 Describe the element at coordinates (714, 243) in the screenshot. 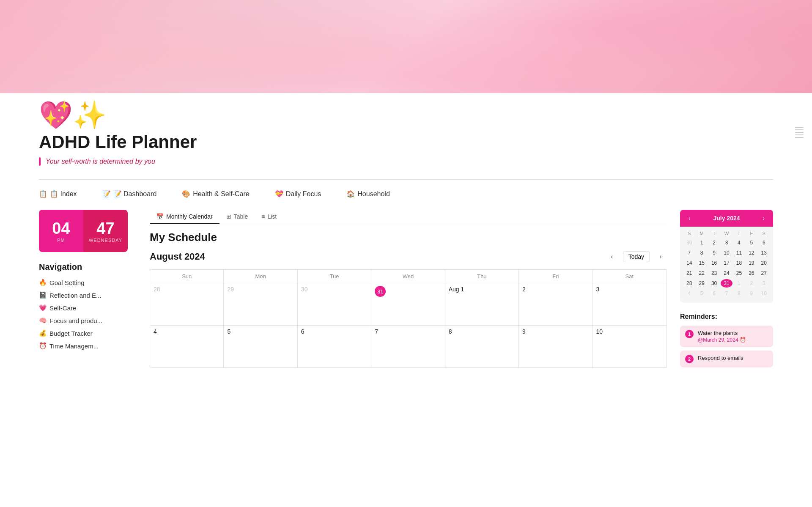

I see `mini-day-2: 2` at that location.